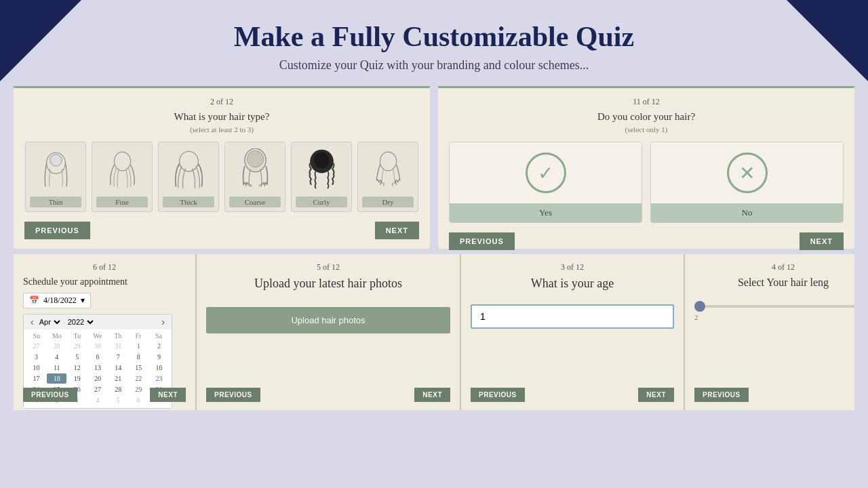  Describe the element at coordinates (138, 357) in the screenshot. I see `cal-day: 8` at that location.